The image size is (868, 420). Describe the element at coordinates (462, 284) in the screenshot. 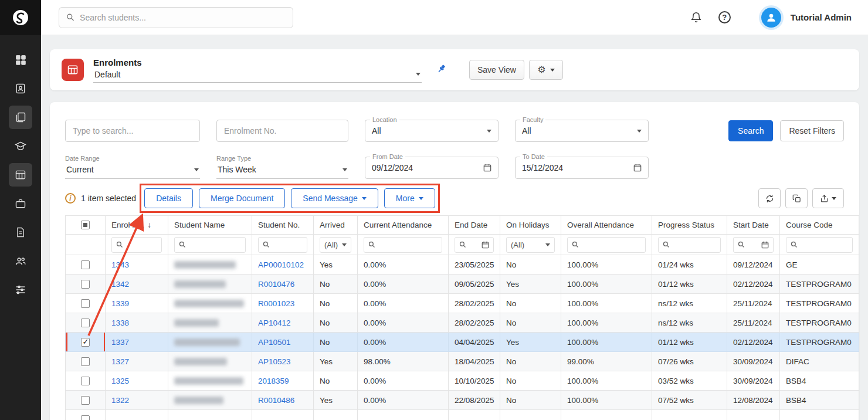

I see `table-row: 1342 R0010476 No 0.00% 09/05/2025 Yes 10…` at that location.